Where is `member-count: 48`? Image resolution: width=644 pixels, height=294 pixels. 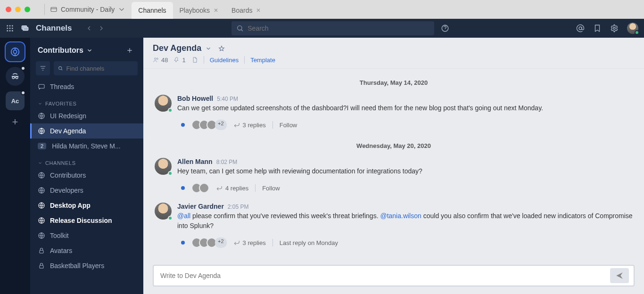 member-count: 48 is located at coordinates (160, 60).